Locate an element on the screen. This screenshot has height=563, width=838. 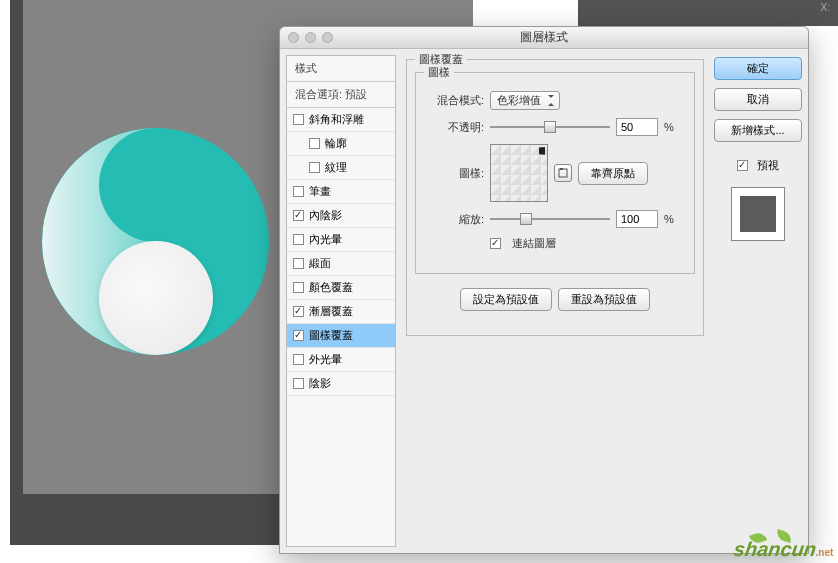
style-item: 漸層覆蓋 is located at coordinates (341, 312).